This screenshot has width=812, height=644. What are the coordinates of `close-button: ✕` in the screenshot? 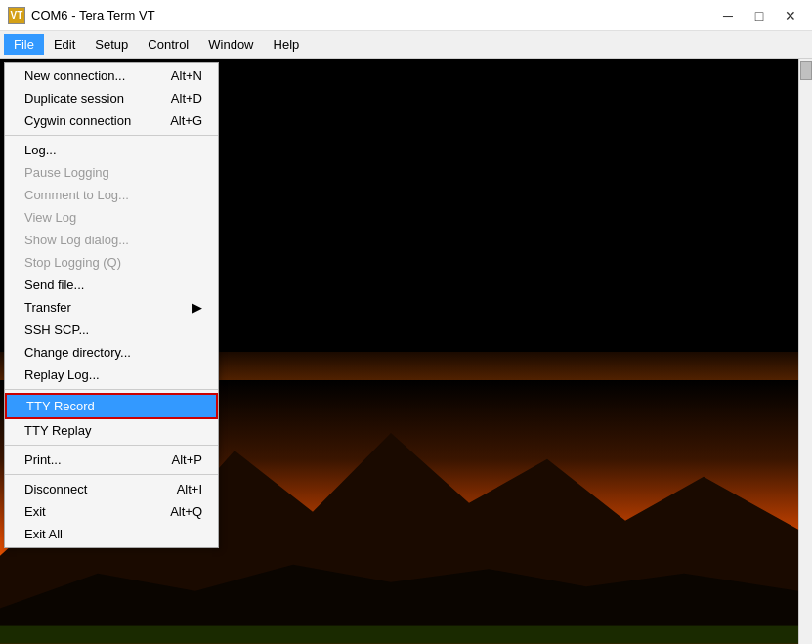 It's located at (791, 16).